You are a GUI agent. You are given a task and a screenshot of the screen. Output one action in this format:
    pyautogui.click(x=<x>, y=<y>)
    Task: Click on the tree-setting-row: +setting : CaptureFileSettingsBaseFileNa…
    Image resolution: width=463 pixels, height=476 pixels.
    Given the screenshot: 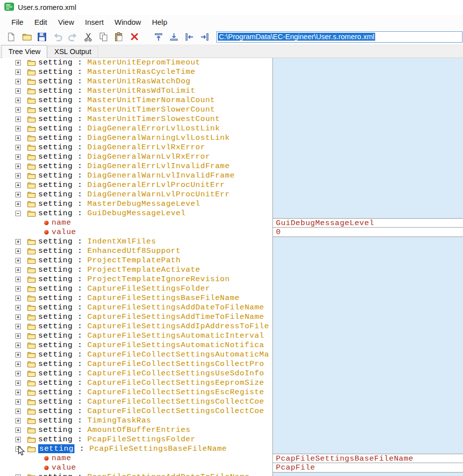 What is the action you would take?
    pyautogui.click(x=136, y=298)
    